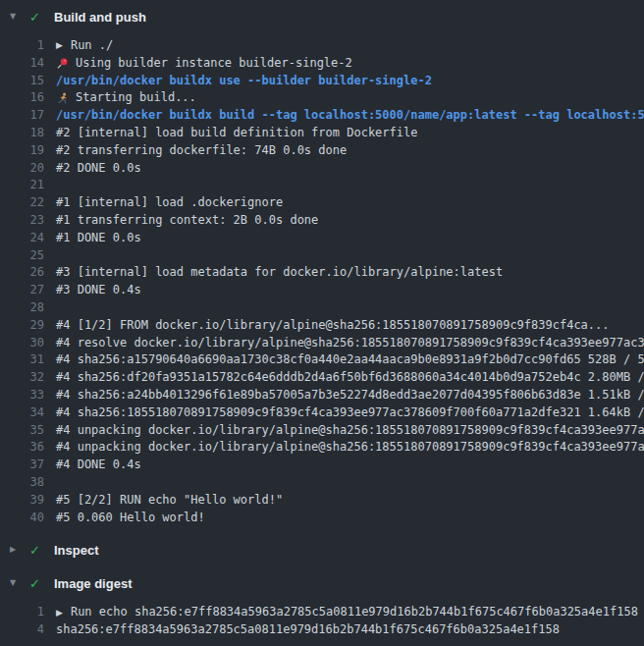 This screenshot has width=644, height=646. Describe the element at coordinates (22, 291) in the screenshot. I see `log-line-number: 27` at that location.